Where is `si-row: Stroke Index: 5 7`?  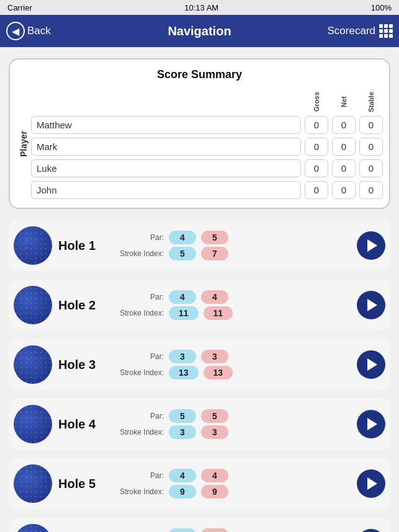
si-row: Stroke Index: 5 7 is located at coordinates (232, 254).